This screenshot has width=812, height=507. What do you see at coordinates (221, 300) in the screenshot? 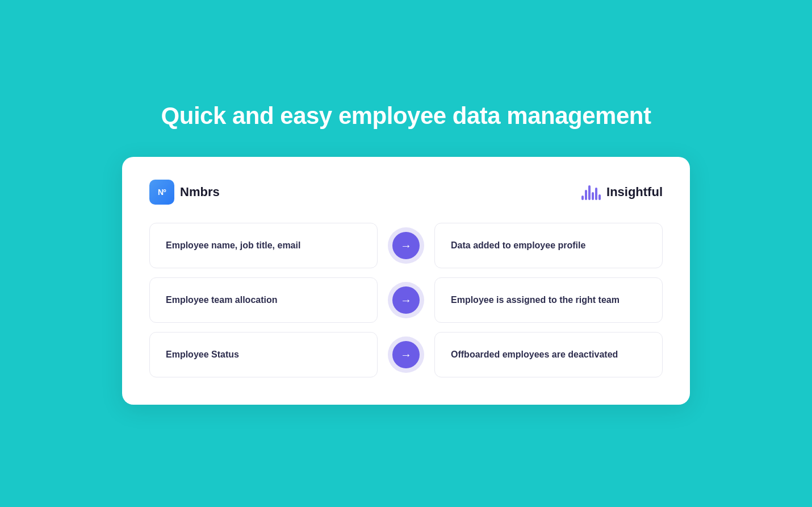
I see `left-box-2-text: Employee team allocation` at bounding box center [221, 300].